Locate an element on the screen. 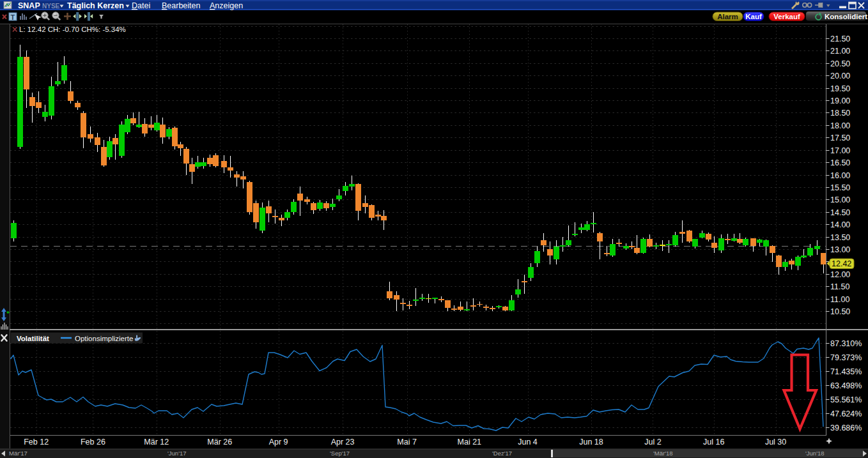  svg-text: 12.00 is located at coordinates (840, 275).